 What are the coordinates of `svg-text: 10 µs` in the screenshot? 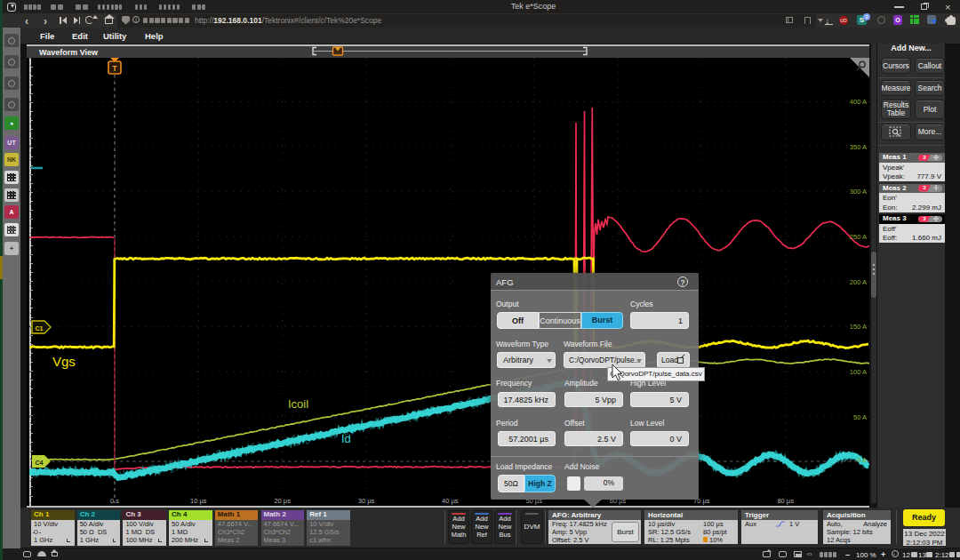 It's located at (199, 501).